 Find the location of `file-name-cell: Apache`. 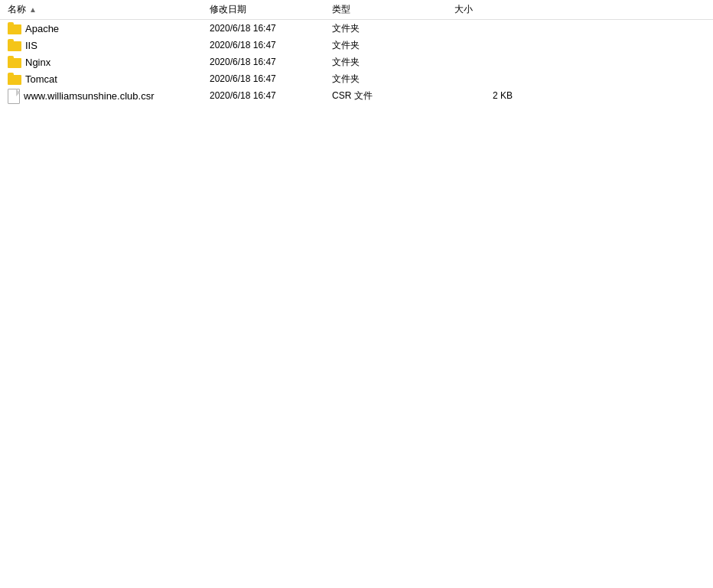

file-name-cell: Apache is located at coordinates (103, 28).